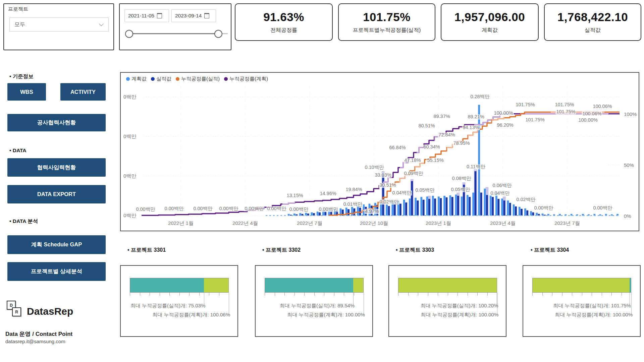 The height and width of the screenshot is (362, 644). Describe the element at coordinates (15, 310) in the screenshot. I see `datasrep-logo-icon: D R` at that location.